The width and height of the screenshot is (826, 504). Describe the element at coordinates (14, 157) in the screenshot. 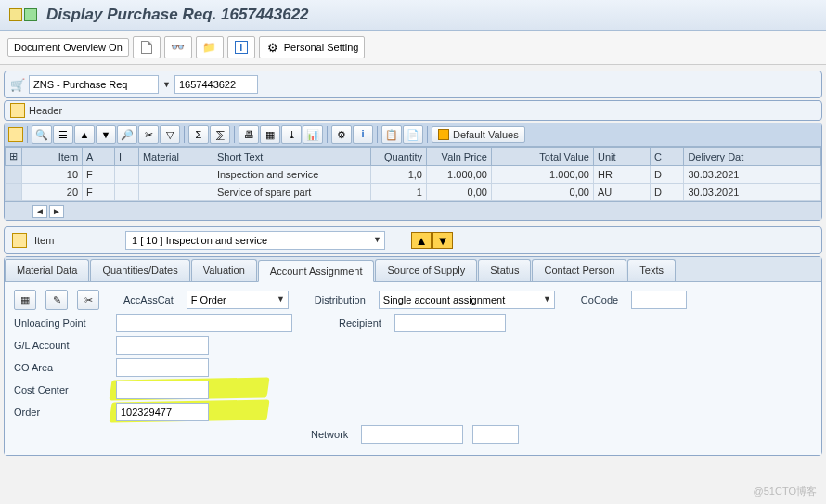

I see `col-config: ⊞` at that location.